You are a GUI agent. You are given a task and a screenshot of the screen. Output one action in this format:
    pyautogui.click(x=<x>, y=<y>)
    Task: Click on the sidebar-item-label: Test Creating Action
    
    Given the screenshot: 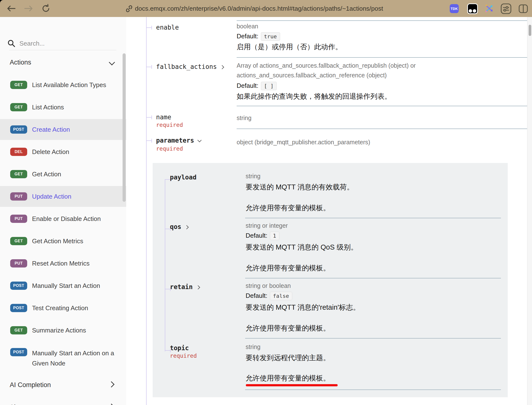 What is the action you would take?
    pyautogui.click(x=60, y=308)
    